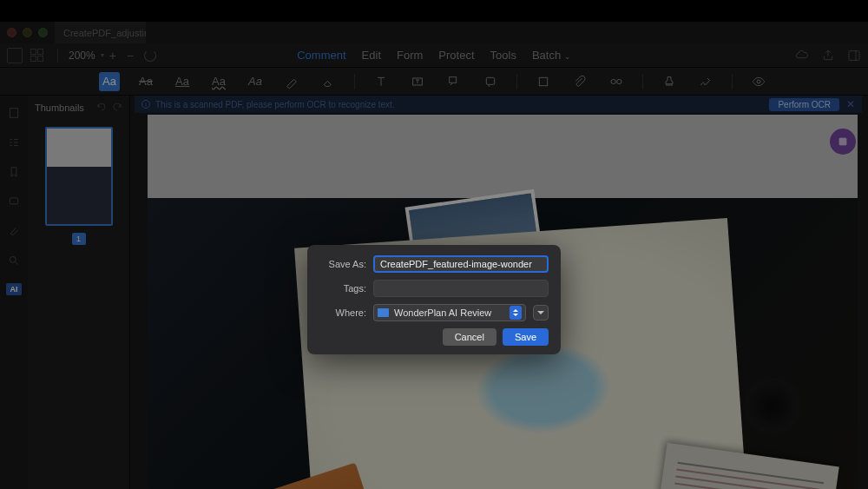  What do you see at coordinates (384, 313) in the screenshot?
I see `folder-icon` at bounding box center [384, 313].